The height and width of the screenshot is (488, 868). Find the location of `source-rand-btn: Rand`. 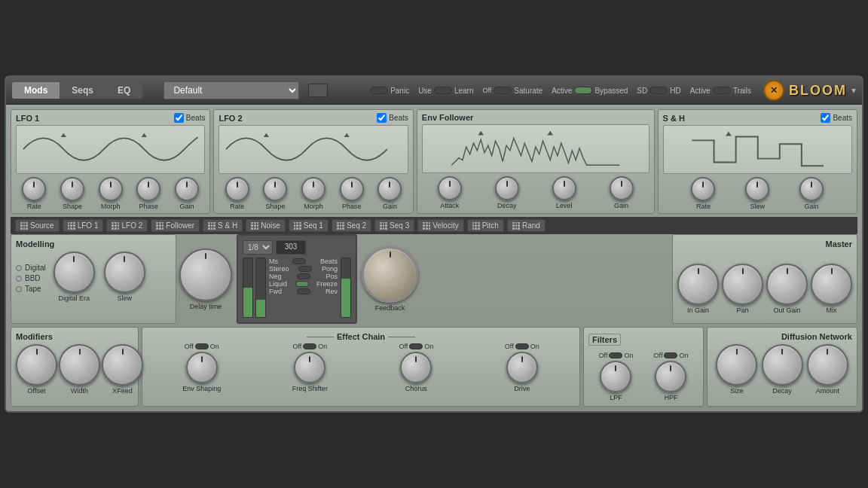

source-rand-btn: Rand is located at coordinates (526, 226).